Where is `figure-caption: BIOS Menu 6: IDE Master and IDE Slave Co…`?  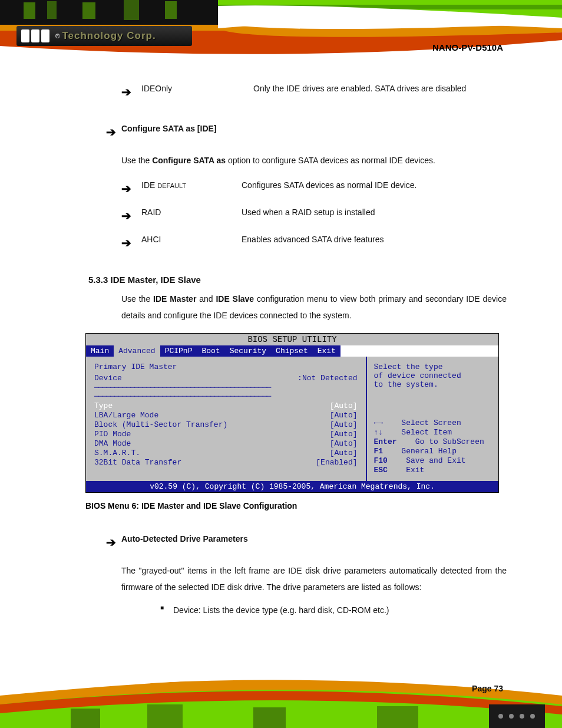
figure-caption: BIOS Menu 6: IDE Master and IDE Slave Co… is located at coordinates (296, 506).